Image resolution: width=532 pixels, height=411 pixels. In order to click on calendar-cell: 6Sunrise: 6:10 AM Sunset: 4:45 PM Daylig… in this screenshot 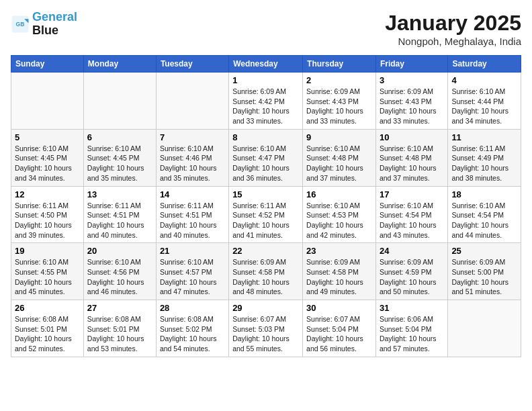, I will do `click(120, 157)`.